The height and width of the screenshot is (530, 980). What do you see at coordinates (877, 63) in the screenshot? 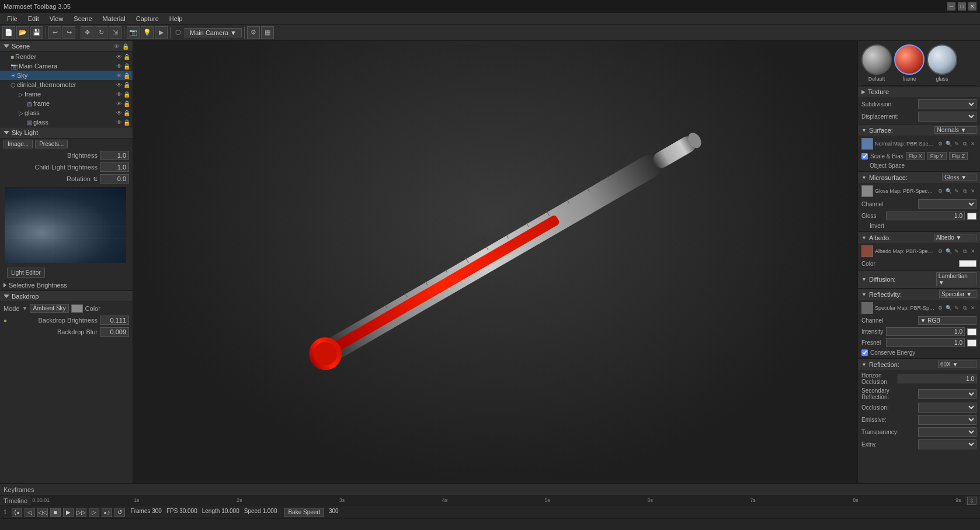
I see `mat-preview-default: Default` at bounding box center [877, 63].